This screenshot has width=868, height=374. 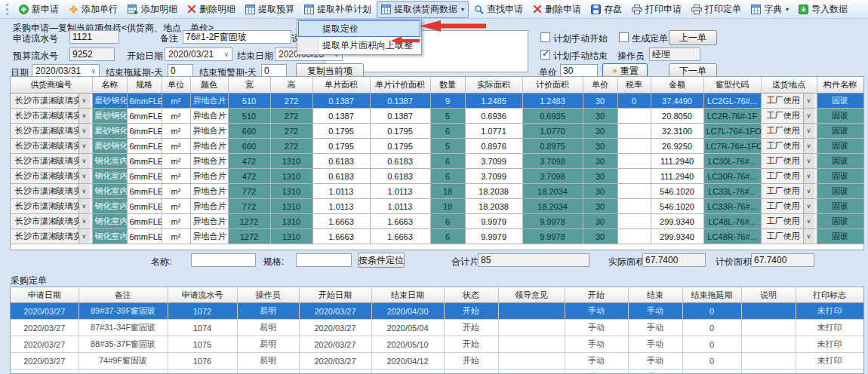 I want to click on budget-no-field, so click(x=92, y=54).